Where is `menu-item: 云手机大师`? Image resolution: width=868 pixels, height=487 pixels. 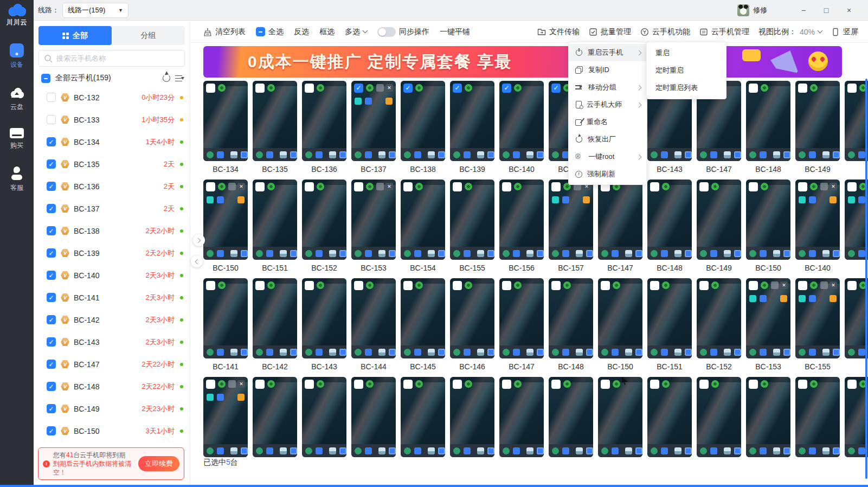
menu-item: 云手机大师 is located at coordinates (607, 105).